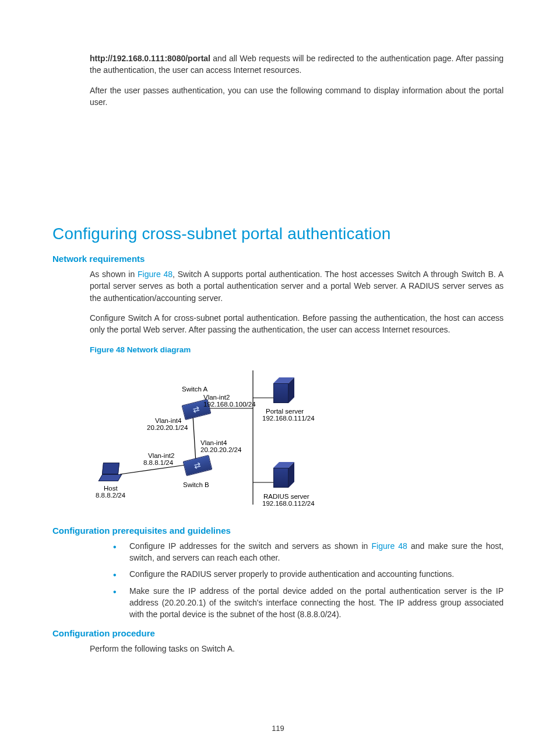  What do you see at coordinates (297, 64) in the screenshot?
I see `intro-paragraph-1: http://192.168.0.111:8080/portal and all…` at bounding box center [297, 64].